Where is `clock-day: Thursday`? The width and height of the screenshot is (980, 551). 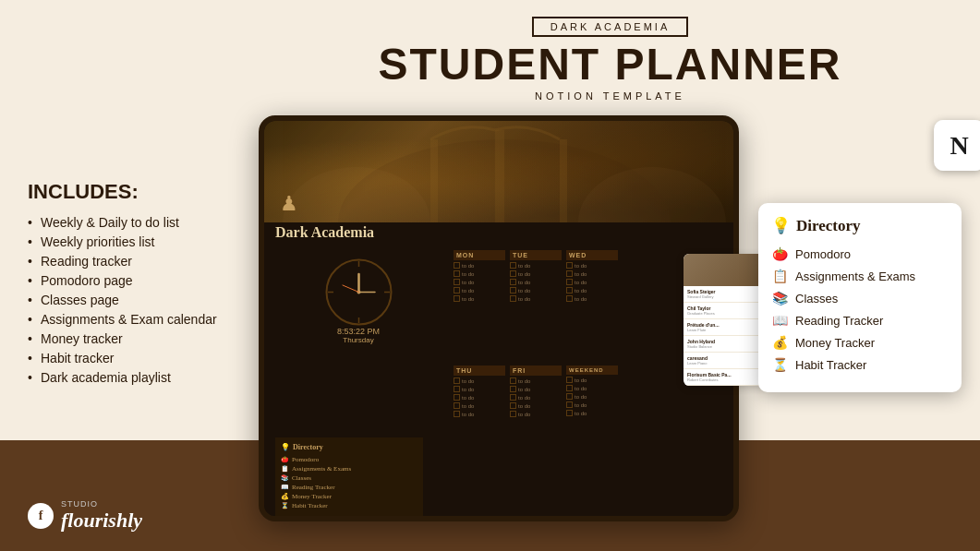 clock-day: Thursday is located at coordinates (358, 340).